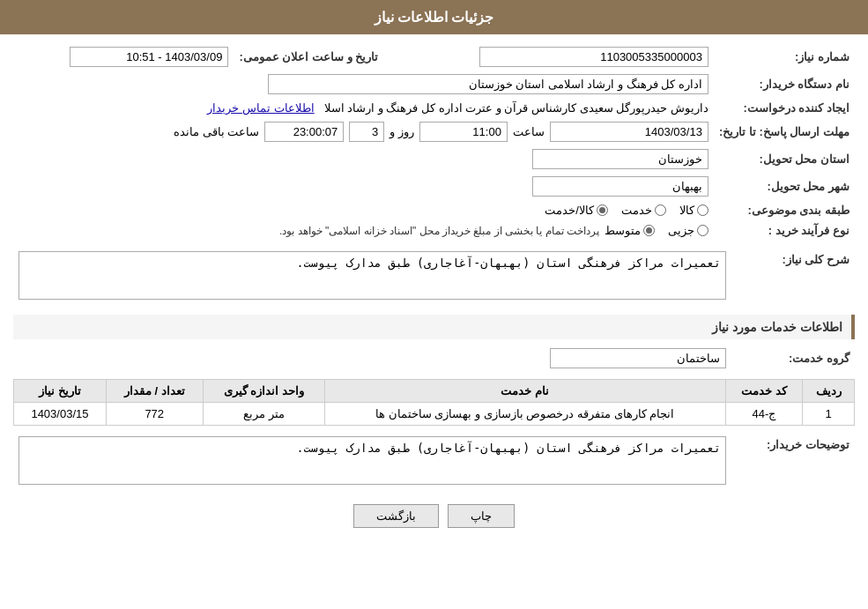 The height and width of the screenshot is (609, 868). Describe the element at coordinates (434, 18) in the screenshot. I see `page-header: جزئیات اطلاعات نیاز` at that location.